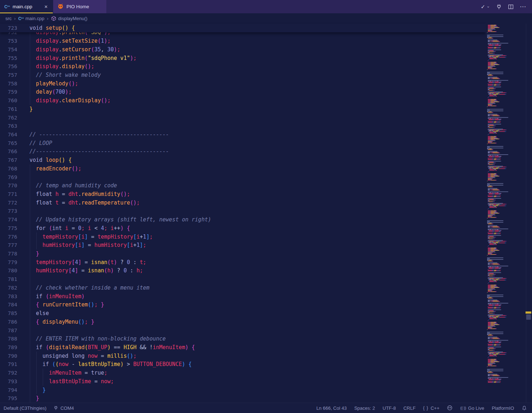  What do you see at coordinates (243, 126) in the screenshot?
I see `code-line-763: 763` at bounding box center [243, 126].